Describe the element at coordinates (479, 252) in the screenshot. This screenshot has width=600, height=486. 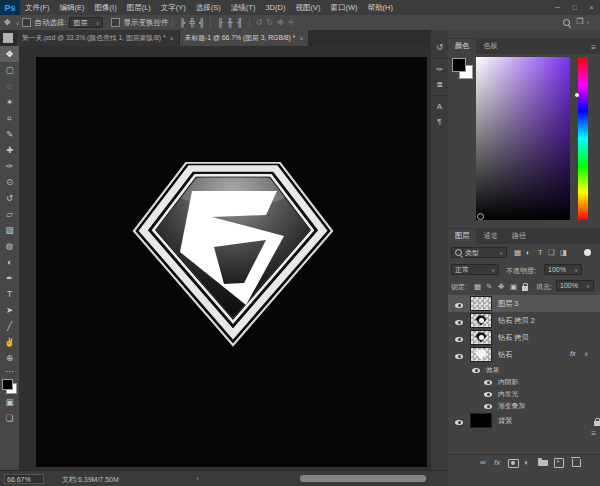
I see `layer-filter-dropdown: 类型 ∨` at that location.